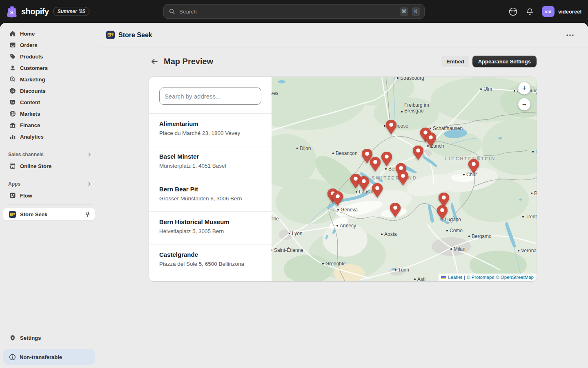 Image resolution: width=588 pixels, height=368 pixels. I want to click on address-search-input, so click(210, 96).